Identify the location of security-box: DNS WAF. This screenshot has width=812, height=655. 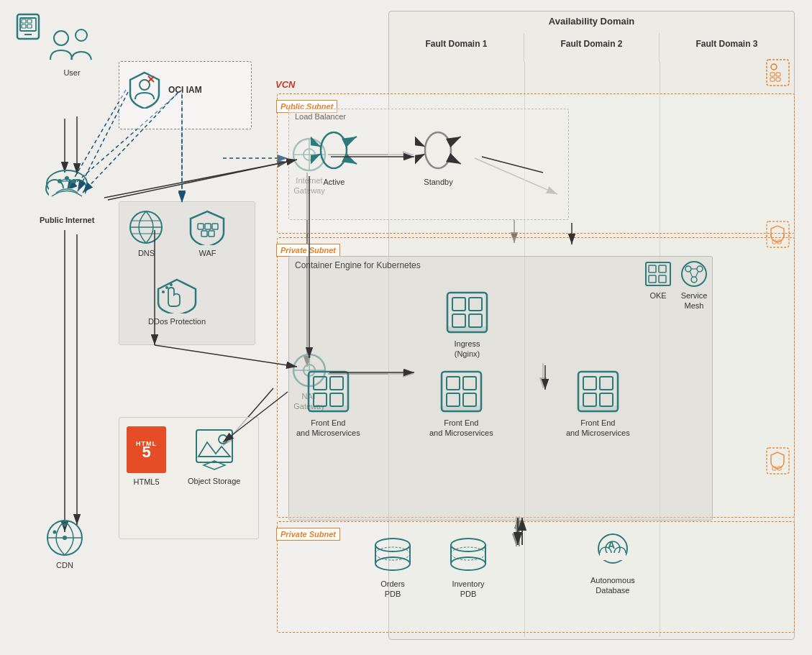
(187, 273).